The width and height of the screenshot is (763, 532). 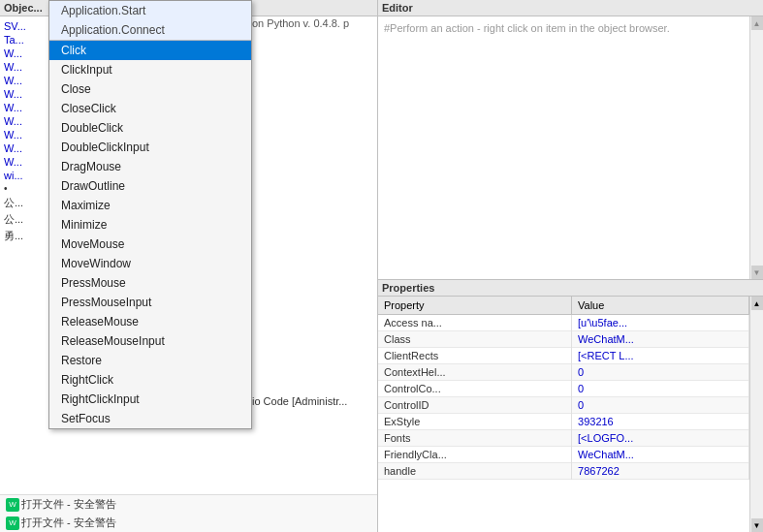 What do you see at coordinates (475, 438) in the screenshot?
I see `prop-name-cell: Fonts` at bounding box center [475, 438].